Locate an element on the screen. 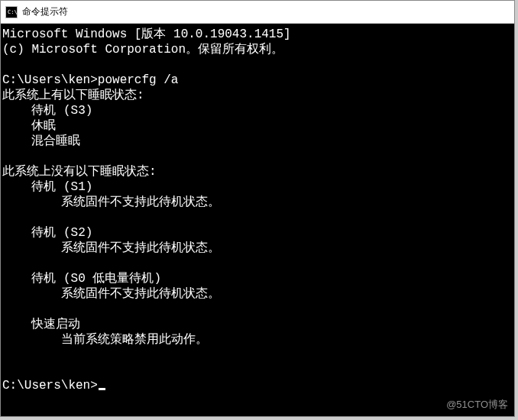 This screenshot has height=420, width=518. terminal-line: 待机 (S1) is located at coordinates (257, 187).